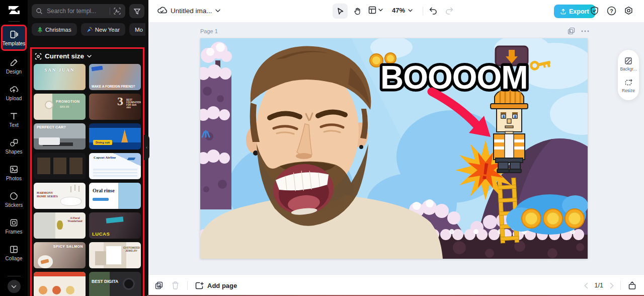 The width and height of the screenshot is (644, 296). I want to click on sidebar-item-design: Design, so click(14, 66).